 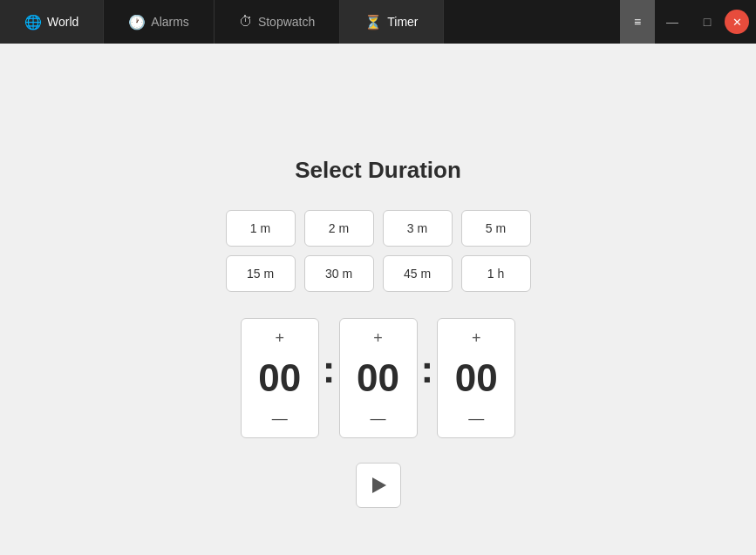 What do you see at coordinates (476, 378) in the screenshot?
I see `seconds-value: 00` at bounding box center [476, 378].